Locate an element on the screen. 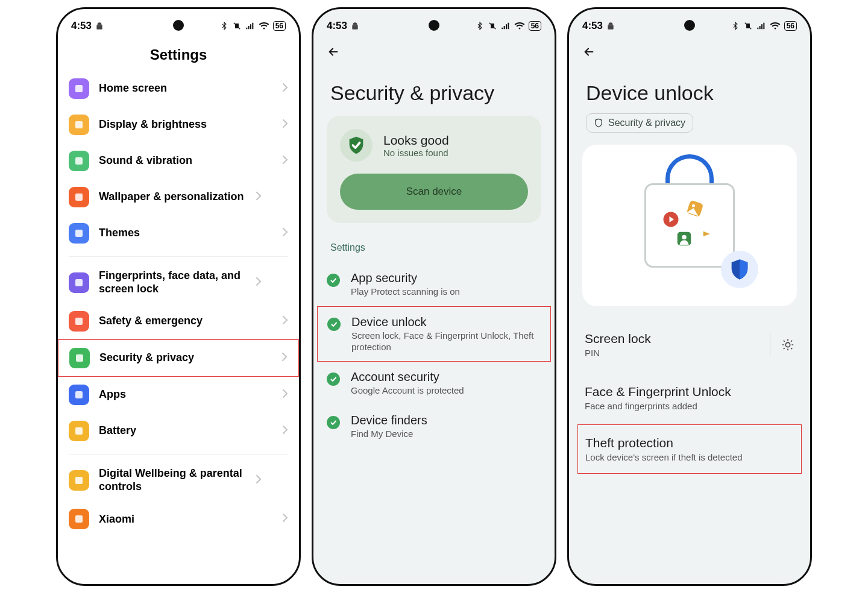 The width and height of the screenshot is (868, 610). settings-item-xiaomi: Xiaomi is located at coordinates (178, 519).